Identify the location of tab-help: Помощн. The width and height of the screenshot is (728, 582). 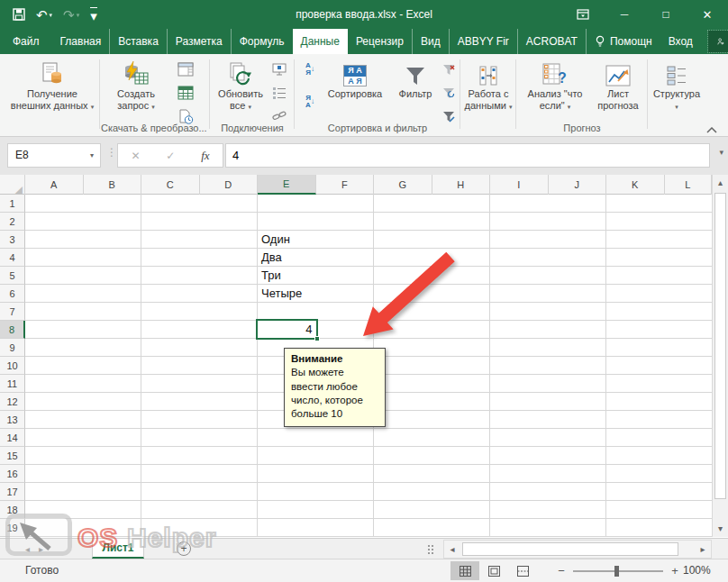
(623, 41).